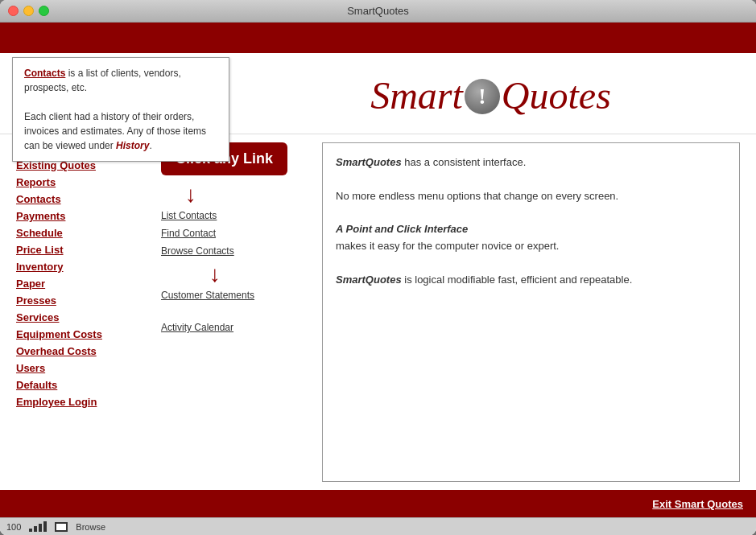 Image resolution: width=756 pixels, height=535 pixels. What do you see at coordinates (45, 526) in the screenshot?
I see `bar4` at bounding box center [45, 526].